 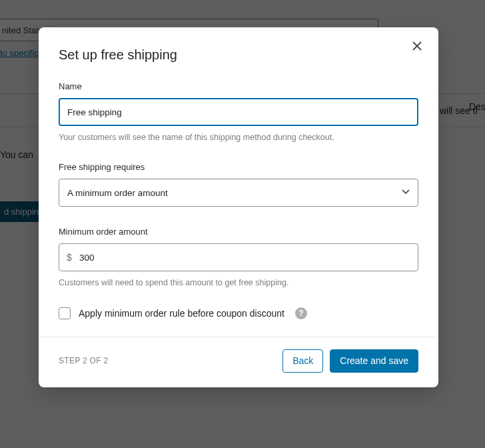 I want to click on name-helper: Your customers will see the name of this…, so click(x=239, y=137).